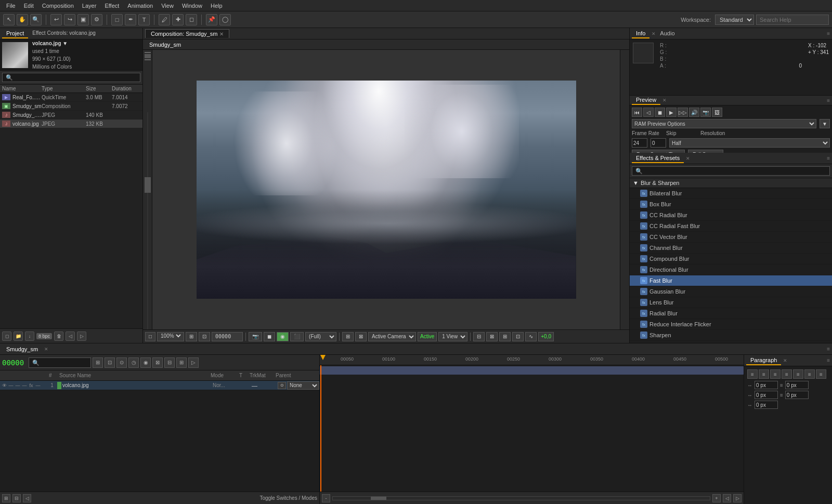 Image resolution: width=832 pixels, height=504 pixels. I want to click on snapshot-view-btn: 🖼, so click(717, 112).